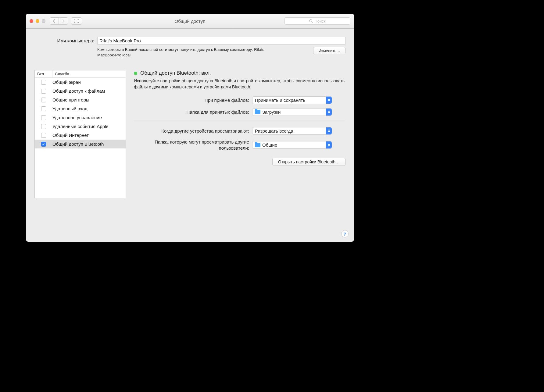  What do you see at coordinates (80, 91) in the screenshot?
I see `service-row: Общий доступ к файлам` at bounding box center [80, 91].